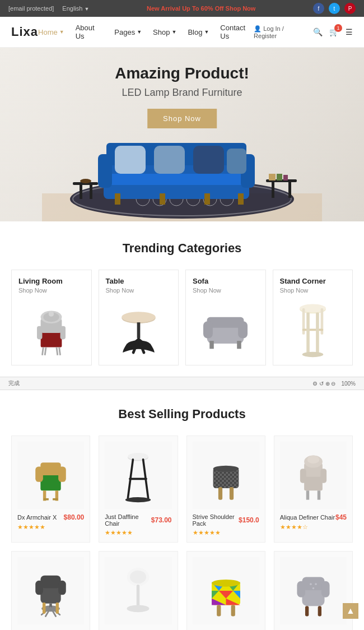 The width and height of the screenshot is (364, 630). I want to click on nav-shop: Shop ▼, so click(165, 33).